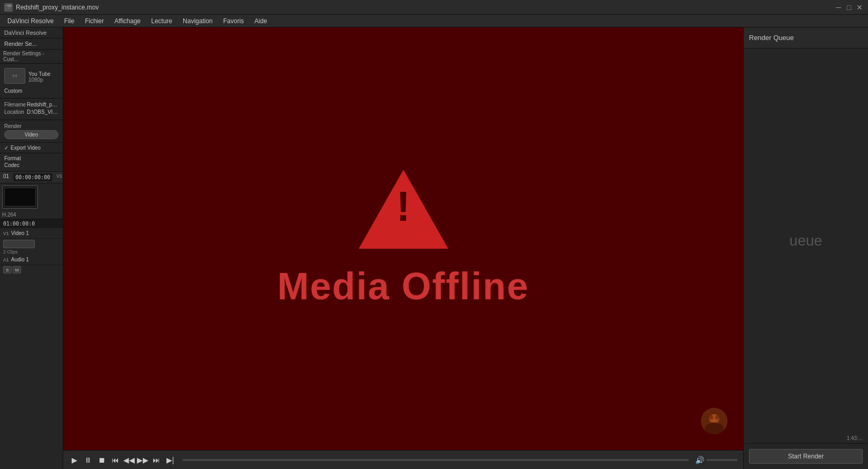 The height and width of the screenshot is (469, 868). I want to click on stop-button: ⏹, so click(102, 460).